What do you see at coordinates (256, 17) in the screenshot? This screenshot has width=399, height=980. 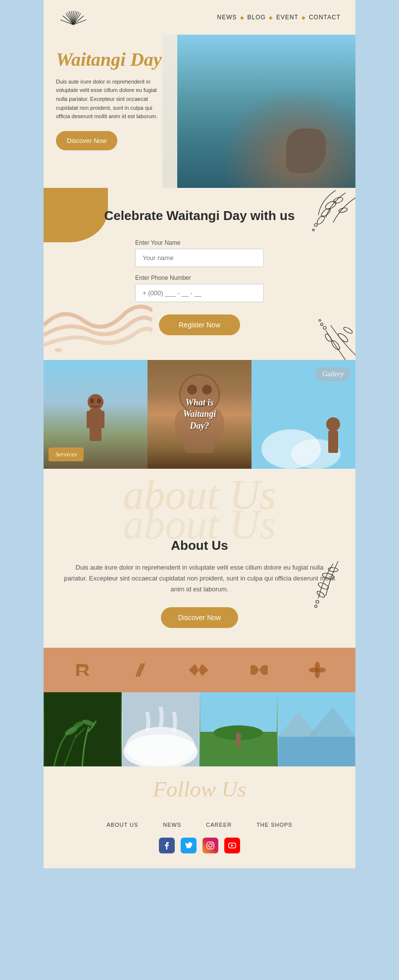 I see `nav-blog: BLOG` at bounding box center [256, 17].